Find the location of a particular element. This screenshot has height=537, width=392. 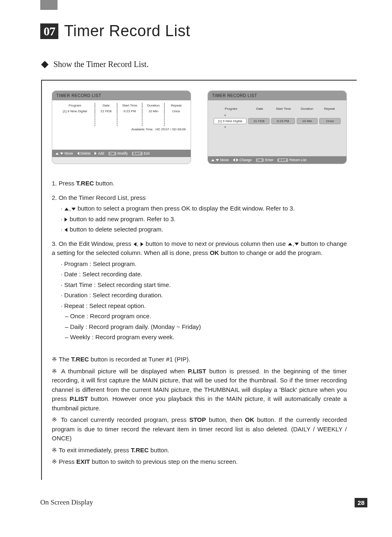

available-time: Available Time : HD 25:07 / SD 68:08 is located at coordinates (122, 129).